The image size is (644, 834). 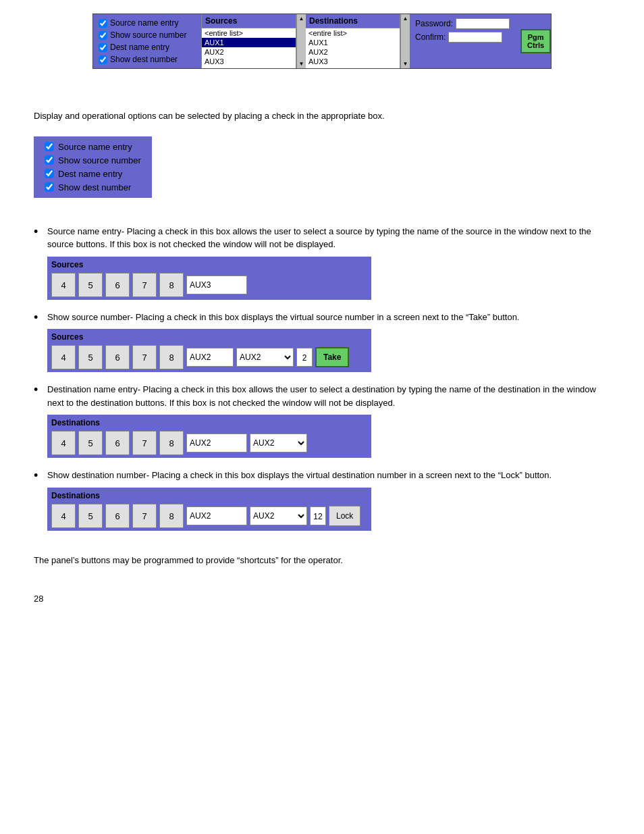 I want to click on top-panel-section: Source name entry Show source number Des…, so click(x=322, y=51).